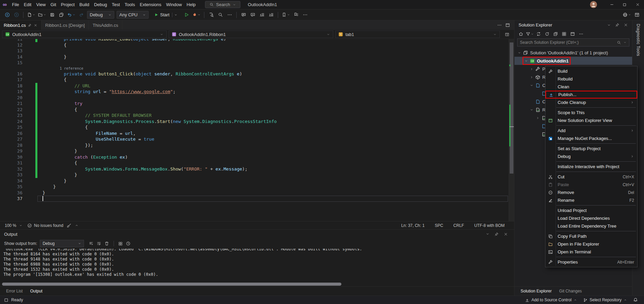 The height and width of the screenshot is (304, 644). What do you see at coordinates (564, 34) in the screenshot?
I see `show-all-files-icon` at bounding box center [564, 34].